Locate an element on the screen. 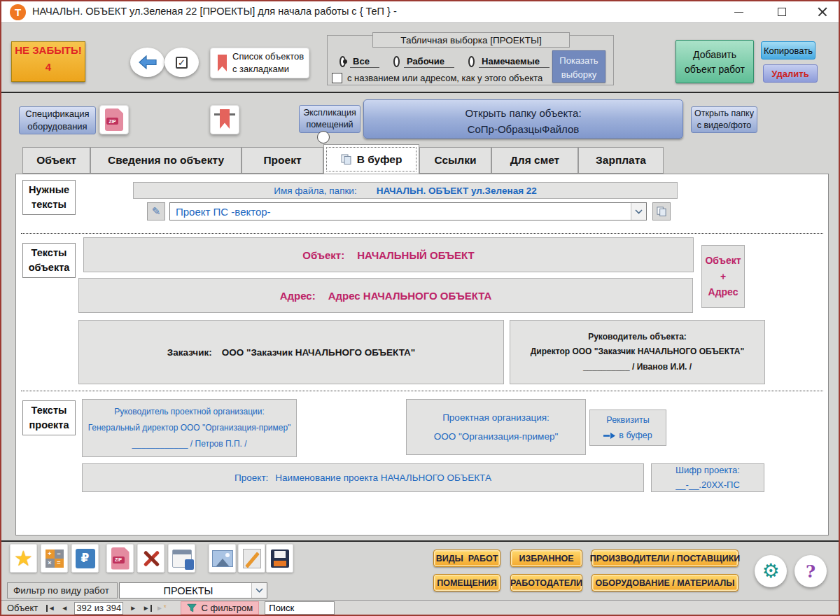  project-head-field: Руководитель проектной организации: Гене… is located at coordinates (189, 428).